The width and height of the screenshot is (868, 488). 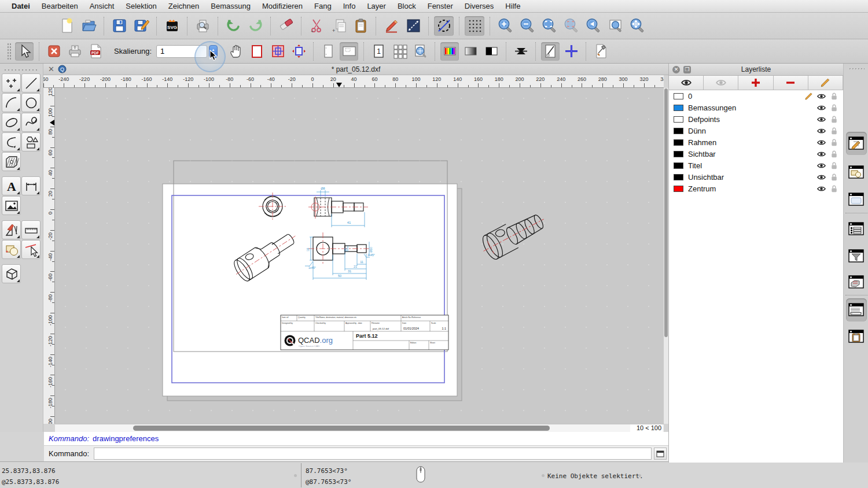 What do you see at coordinates (299, 51) in the screenshot?
I see `frame-arrows-button` at bounding box center [299, 51].